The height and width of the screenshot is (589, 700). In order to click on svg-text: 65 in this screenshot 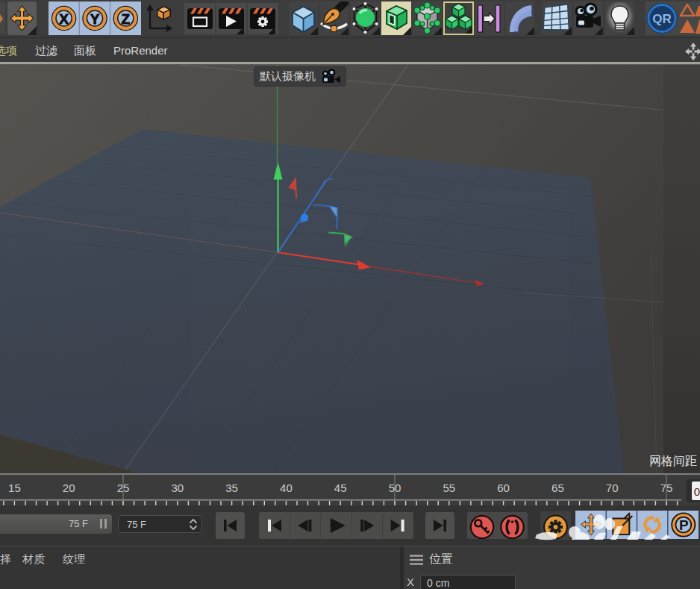, I will do `click(558, 488)`.